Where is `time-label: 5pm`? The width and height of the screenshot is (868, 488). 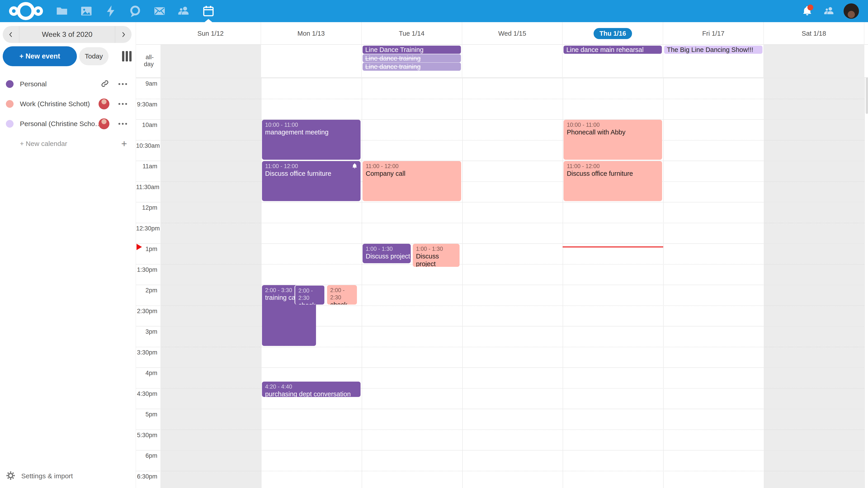 time-label: 5pm is located at coordinates (147, 414).